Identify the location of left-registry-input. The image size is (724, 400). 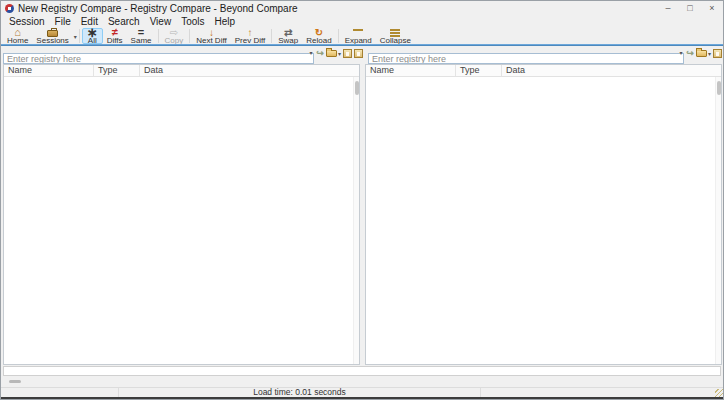
(158, 58).